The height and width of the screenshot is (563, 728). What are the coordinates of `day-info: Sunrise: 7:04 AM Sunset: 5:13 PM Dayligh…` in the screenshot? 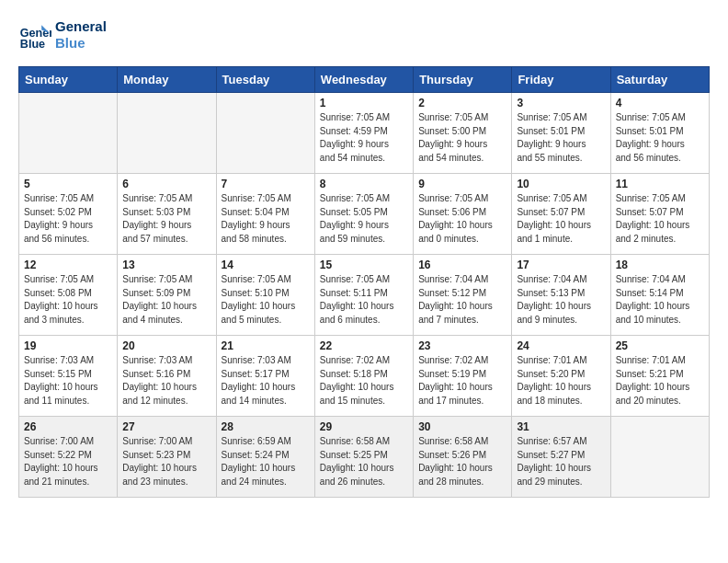 It's located at (561, 300).